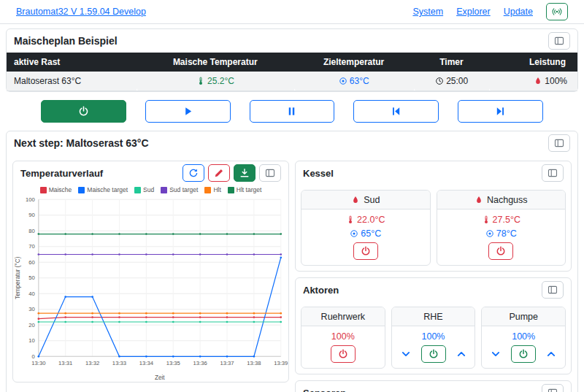 This screenshot has width=584, height=392. I want to click on top-nav-links: System Explorer Update, so click(491, 12).